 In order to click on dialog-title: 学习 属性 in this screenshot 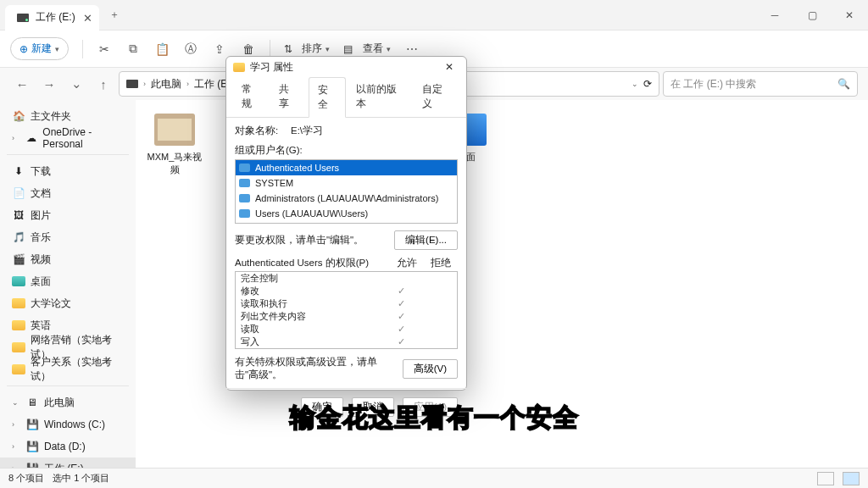, I will do `click(271, 68)`.